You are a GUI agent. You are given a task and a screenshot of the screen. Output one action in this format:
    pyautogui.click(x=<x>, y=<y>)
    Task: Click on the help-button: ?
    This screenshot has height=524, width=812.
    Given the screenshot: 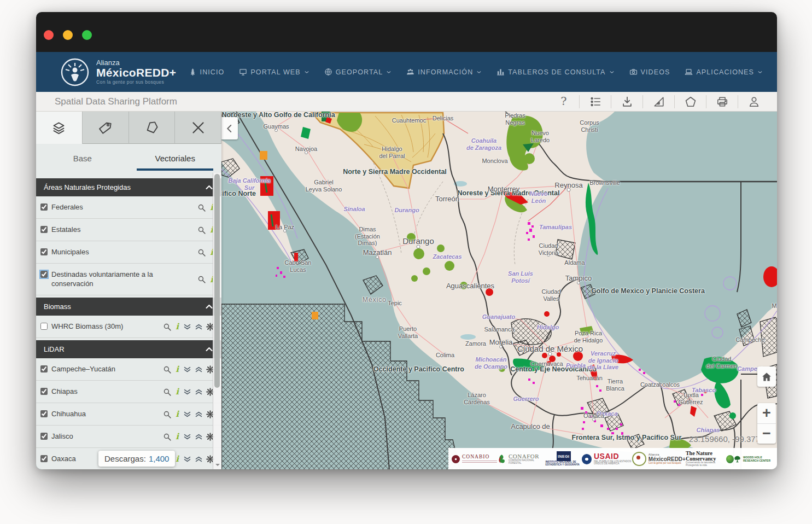 What is the action you would take?
    pyautogui.click(x=563, y=102)
    